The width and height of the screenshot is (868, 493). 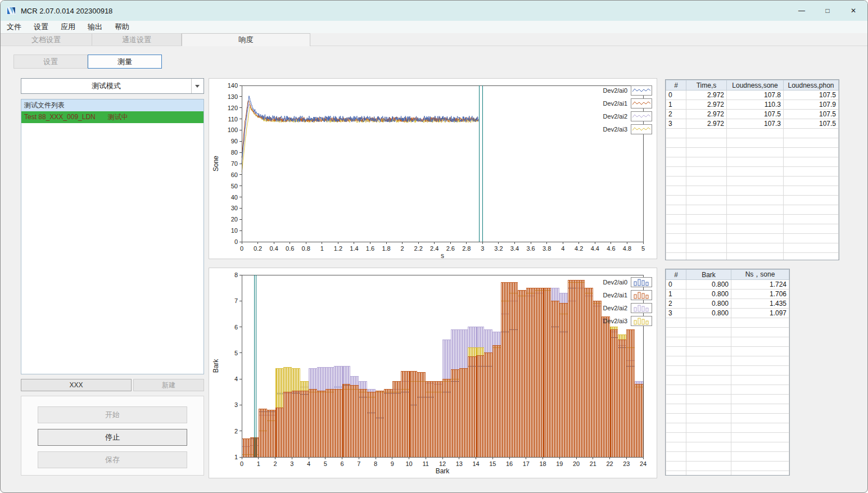 What do you see at coordinates (112, 460) in the screenshot?
I see `save-button: 保存` at bounding box center [112, 460].